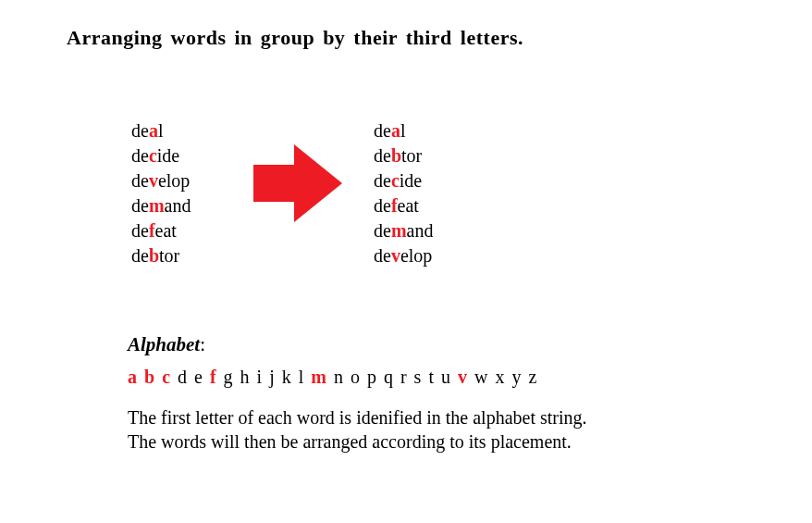 The height and width of the screenshot is (523, 812). Describe the element at coordinates (533, 378) in the screenshot. I see `alphabet-letter: z` at that location.